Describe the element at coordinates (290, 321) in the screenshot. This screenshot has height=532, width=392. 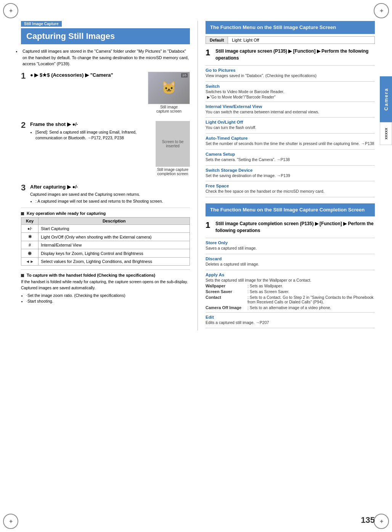
I see `completion-item: EditEdits a captured still image. →P207` at that location.